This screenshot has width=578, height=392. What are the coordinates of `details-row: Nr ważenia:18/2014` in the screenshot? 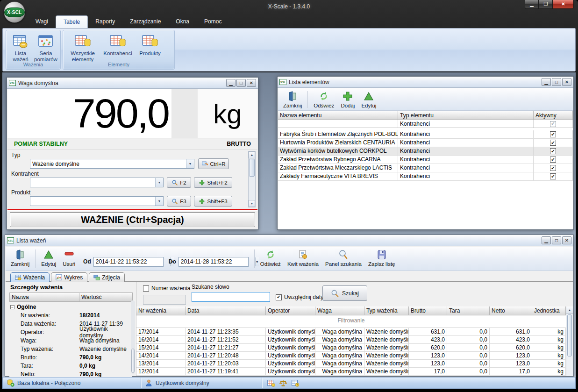 It's located at (71, 315).